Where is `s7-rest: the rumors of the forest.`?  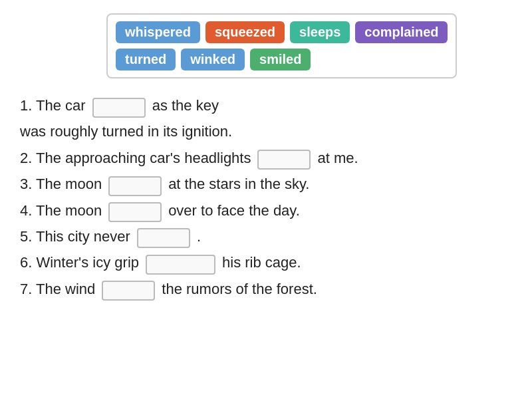 s7-rest: the rumors of the forest. is located at coordinates (239, 289).